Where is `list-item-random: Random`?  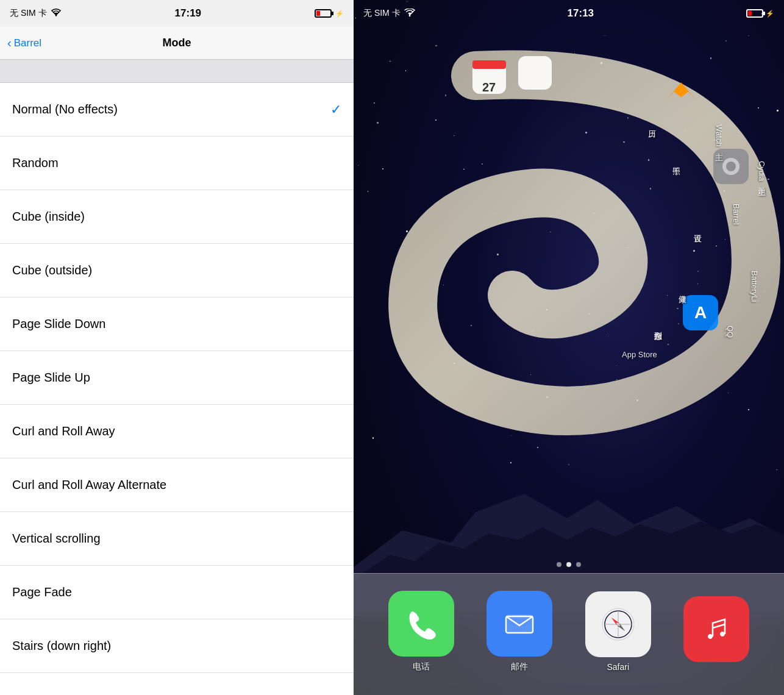
list-item-random: Random is located at coordinates (177, 163).